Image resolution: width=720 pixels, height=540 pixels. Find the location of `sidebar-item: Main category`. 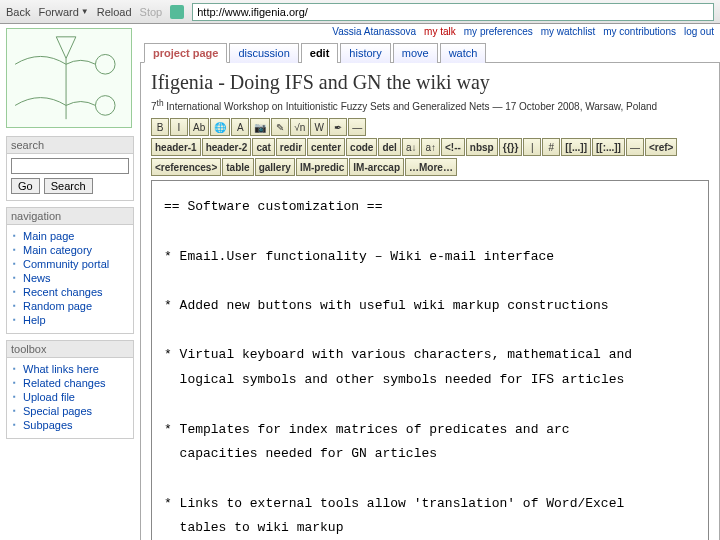

sidebar-item: Main category is located at coordinates (71, 250).